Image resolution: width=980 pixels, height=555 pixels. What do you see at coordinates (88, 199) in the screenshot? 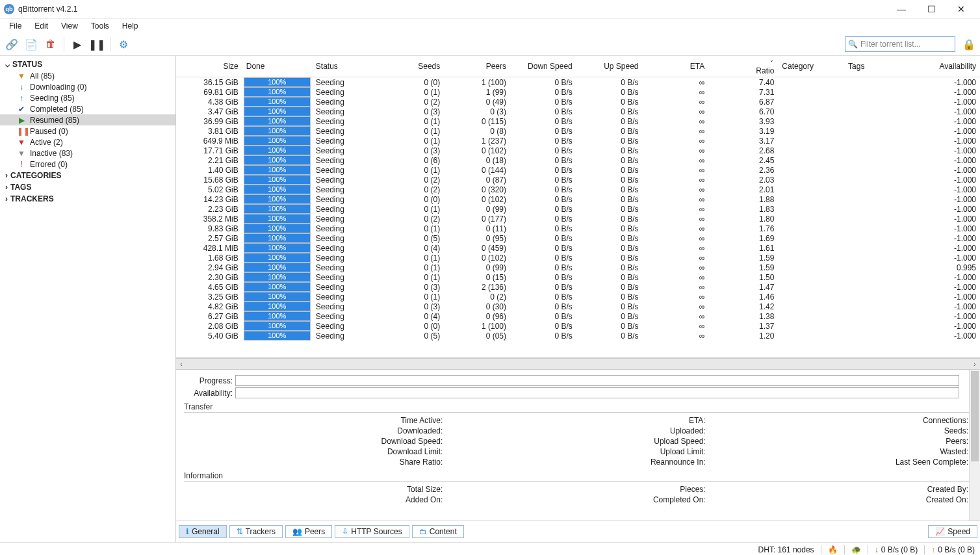
I see `trackers-header: ›TRACKERS` at bounding box center [88, 199].